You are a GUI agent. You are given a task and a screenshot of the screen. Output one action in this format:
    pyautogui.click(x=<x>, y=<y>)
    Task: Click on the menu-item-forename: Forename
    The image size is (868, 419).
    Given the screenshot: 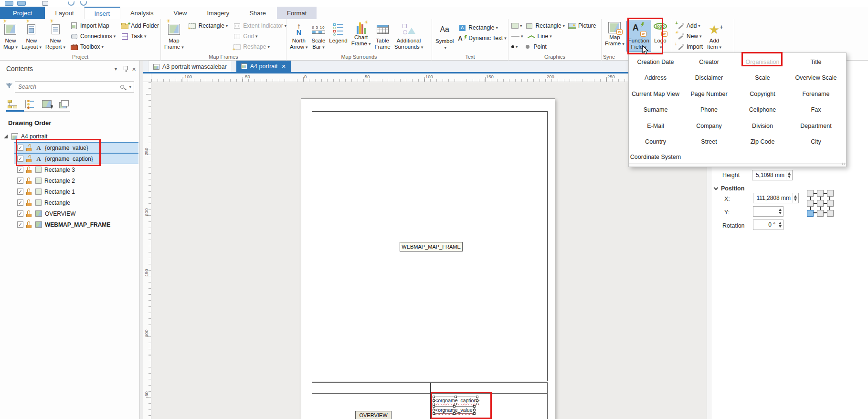 What is the action you would take?
    pyautogui.click(x=816, y=94)
    